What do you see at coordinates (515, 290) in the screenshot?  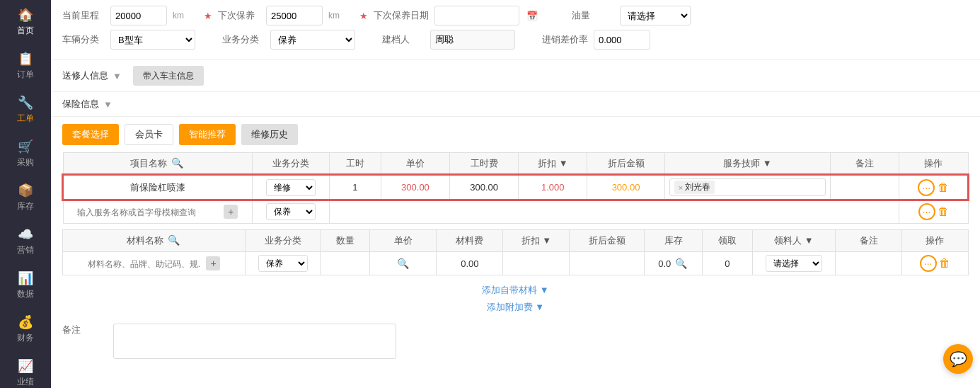 I see `add-links: 添加自带材料 ▼` at bounding box center [515, 290].